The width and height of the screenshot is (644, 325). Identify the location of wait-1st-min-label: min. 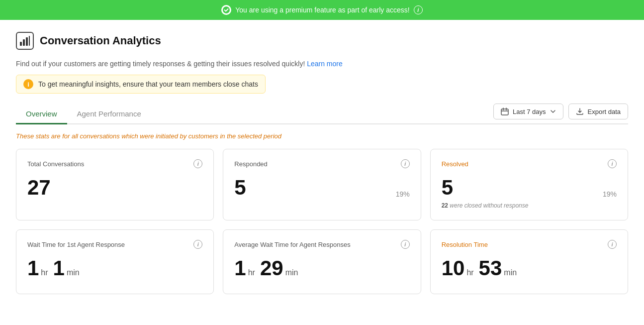
(73, 273).